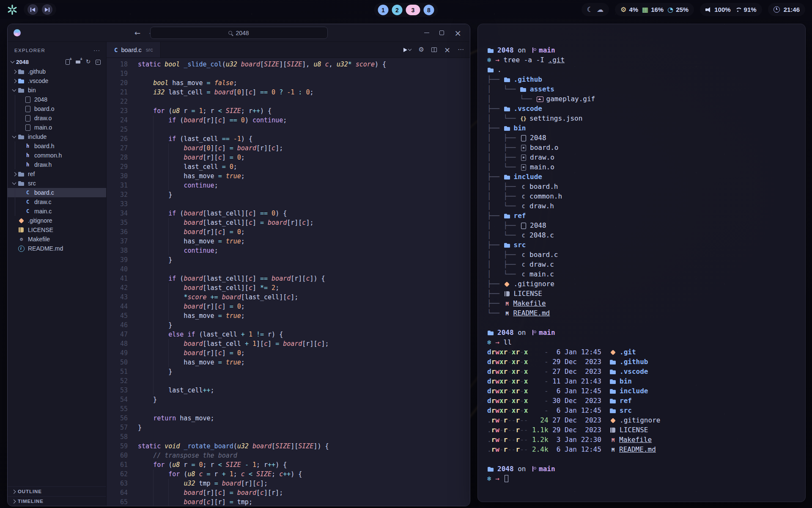 Image resolution: width=812 pixels, height=508 pixels. What do you see at coordinates (288, 111) in the screenshot?
I see `code-line-23: 23 for (u8 r = 1; r < SIZE; r++) {` at bounding box center [288, 111].